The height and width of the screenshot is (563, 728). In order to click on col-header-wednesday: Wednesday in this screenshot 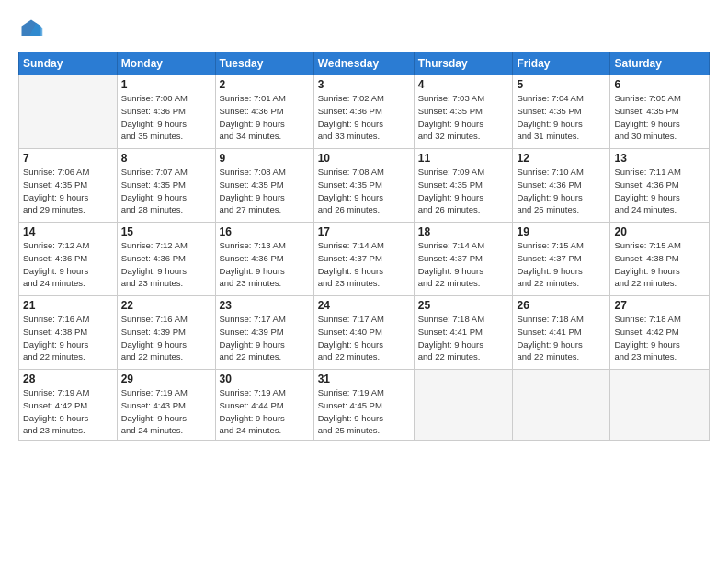, I will do `click(364, 64)`.